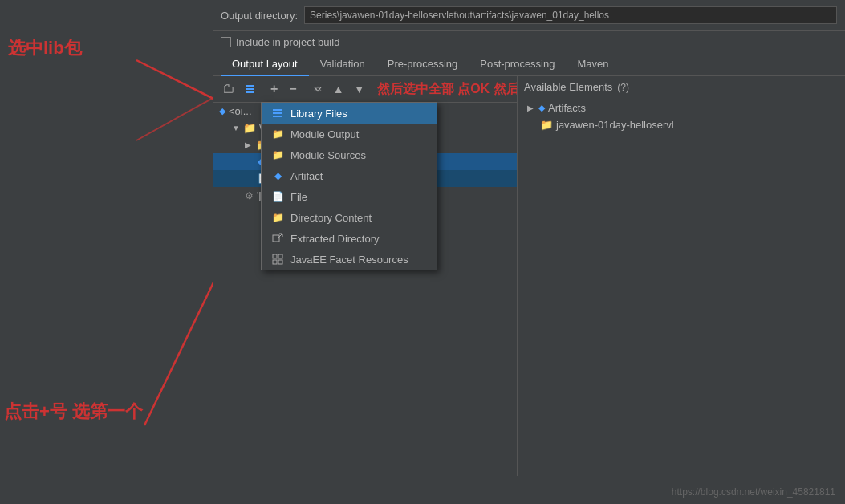 The width and height of the screenshot is (845, 504). I want to click on dropdown-menu: Library Files 📁 Module Output 📁 Module S…, so click(349, 186).